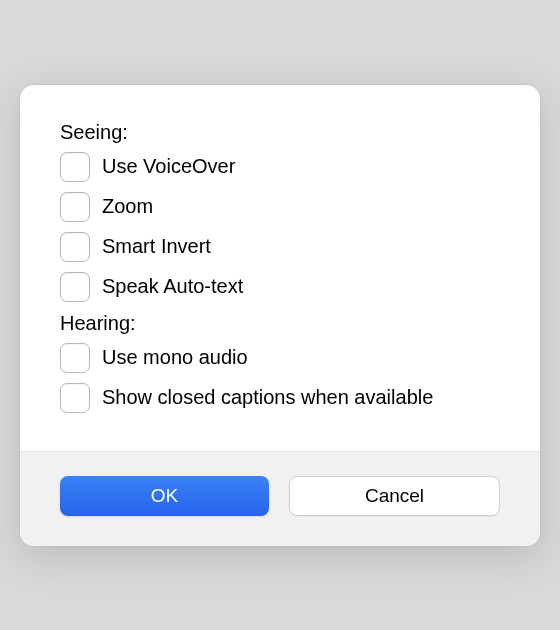 This screenshot has height=630, width=560. I want to click on ok-button: OK, so click(164, 496).